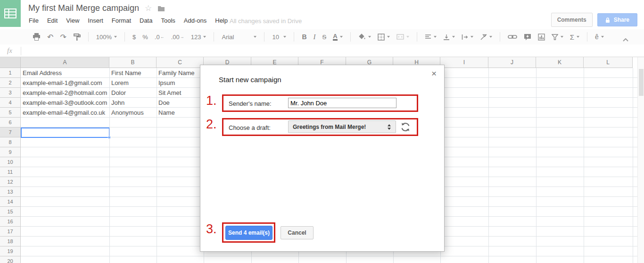 This screenshot has height=263, width=644. Describe the element at coordinates (37, 37) in the screenshot. I see `print-icon` at that location.